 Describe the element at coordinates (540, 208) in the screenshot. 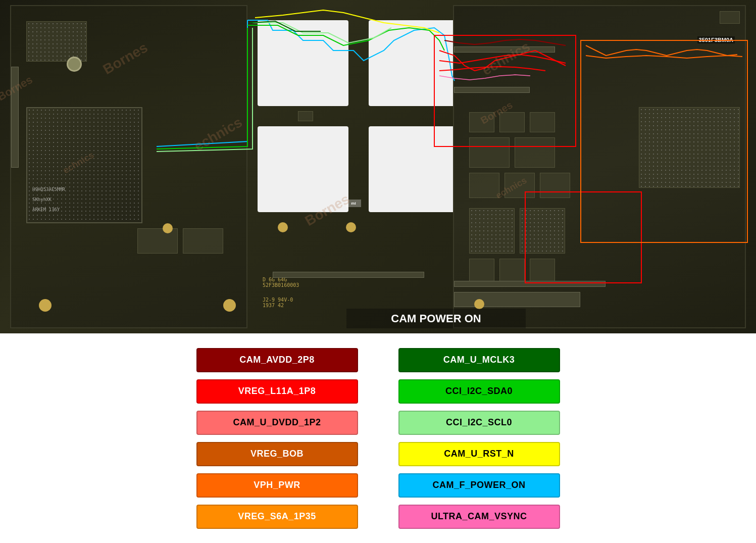

I see `component-cluster` at that location.